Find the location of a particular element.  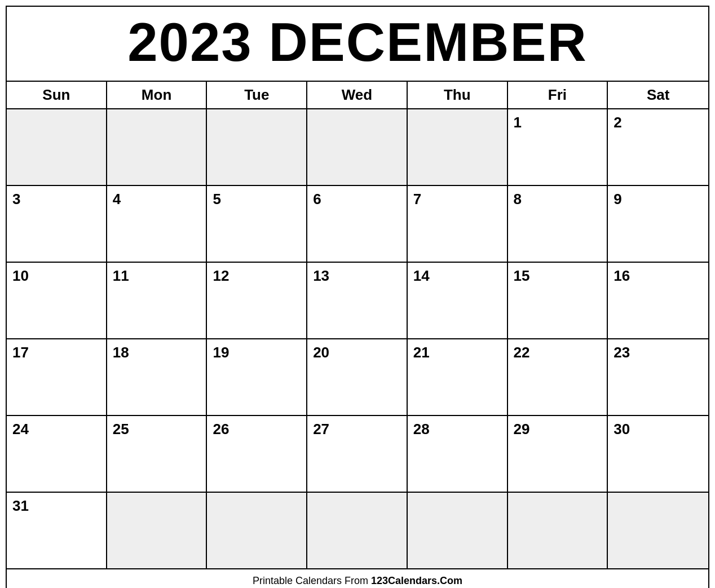

day-number: 1 is located at coordinates (518, 122).